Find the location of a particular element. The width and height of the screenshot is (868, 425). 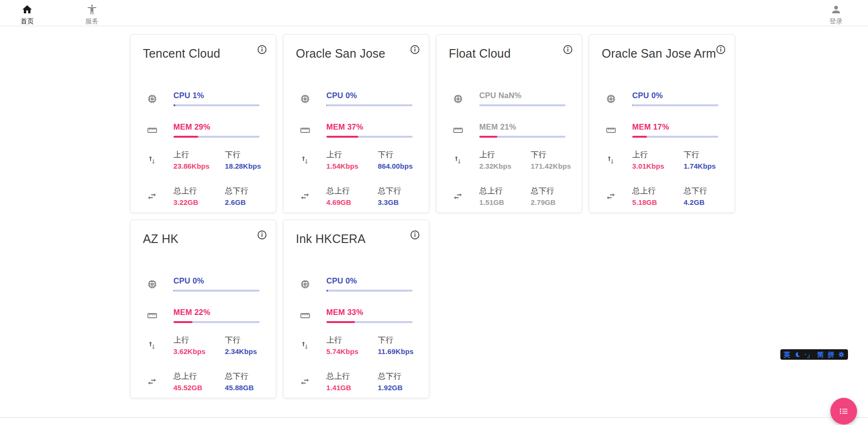

download-speed-value: 864.00bps is located at coordinates (395, 166).